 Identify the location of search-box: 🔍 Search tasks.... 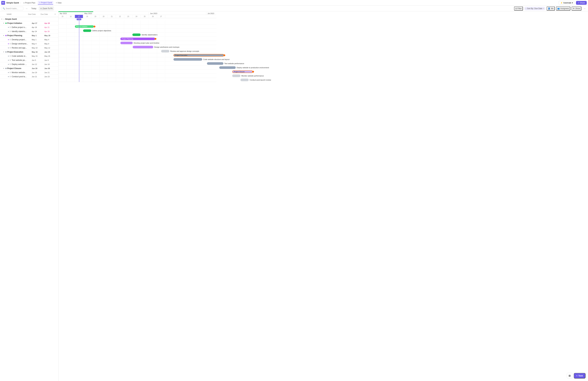
(12, 8).